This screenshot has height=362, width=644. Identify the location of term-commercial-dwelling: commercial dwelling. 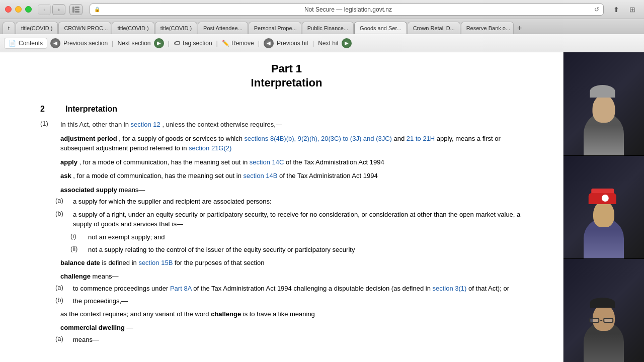
(93, 328).